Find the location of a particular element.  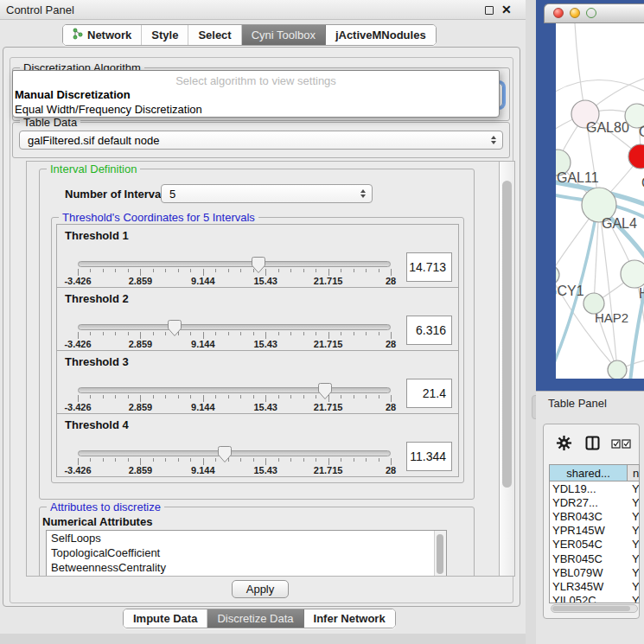

table-header-name: n is located at coordinates (633, 473).